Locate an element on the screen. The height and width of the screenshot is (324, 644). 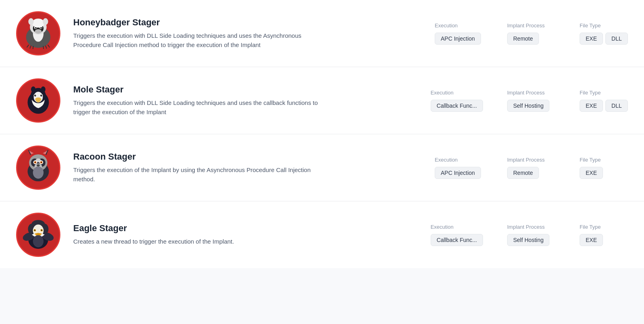
stager-info: Honeybadger Stager Triggers the executio… is located at coordinates (248, 34).